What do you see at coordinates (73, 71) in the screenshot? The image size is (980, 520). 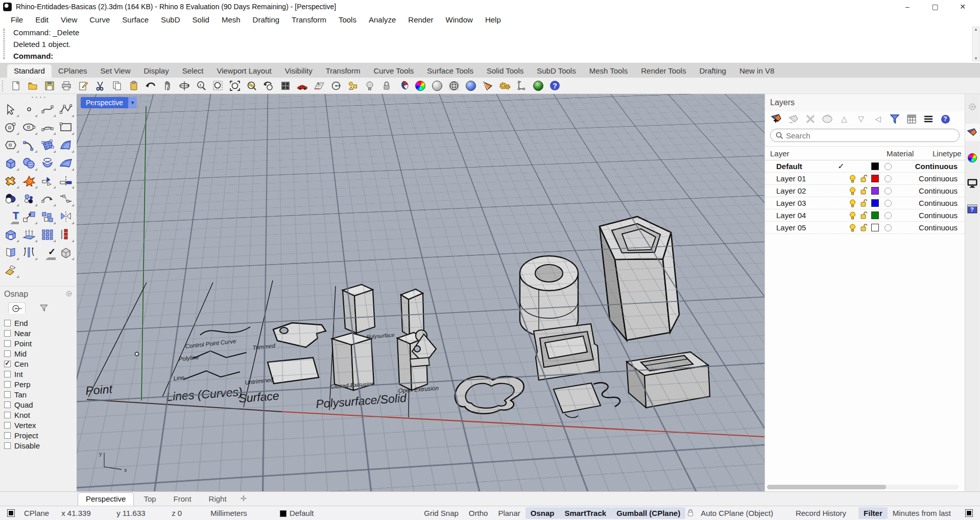 I see `tab-cplanes: CPlanes` at bounding box center [73, 71].